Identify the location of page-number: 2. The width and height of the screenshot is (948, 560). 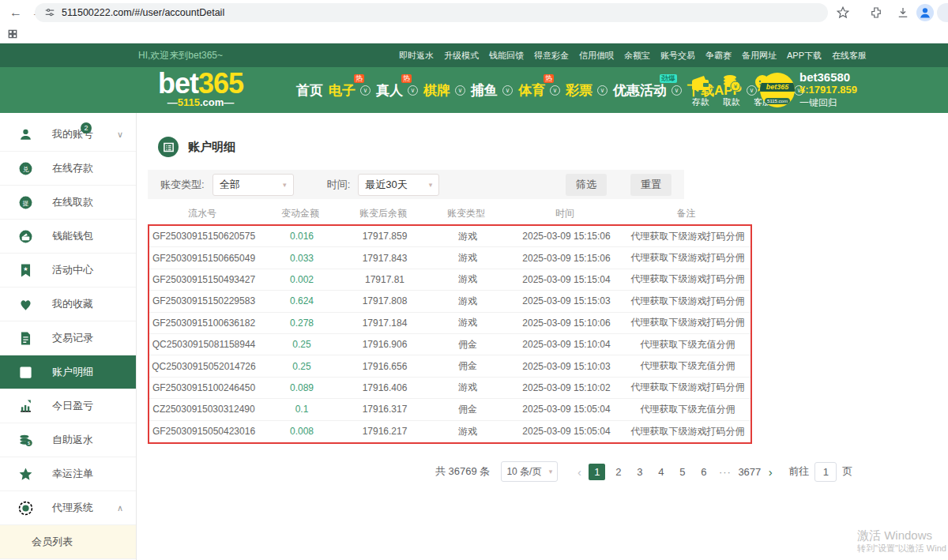
(618, 472).